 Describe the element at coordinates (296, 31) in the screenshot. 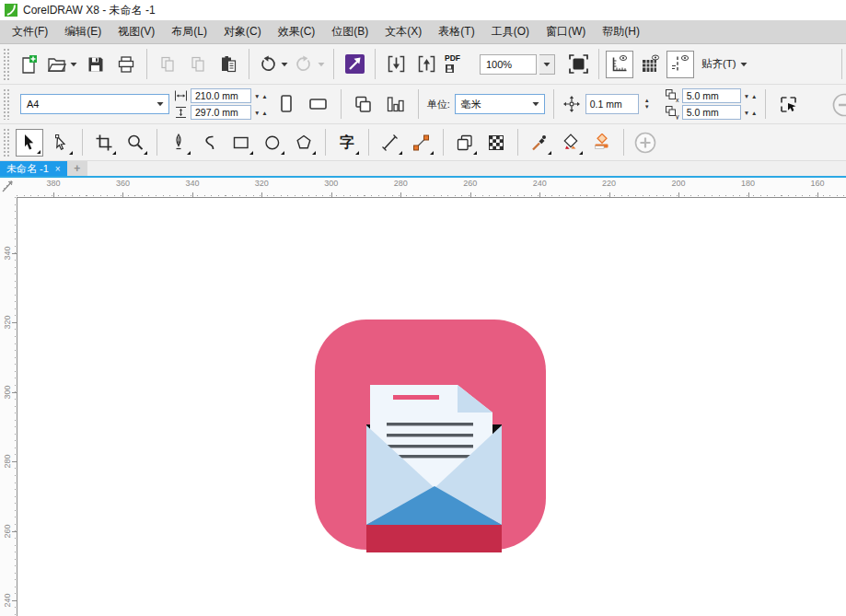

I see `menu-item: 效果(C)` at that location.